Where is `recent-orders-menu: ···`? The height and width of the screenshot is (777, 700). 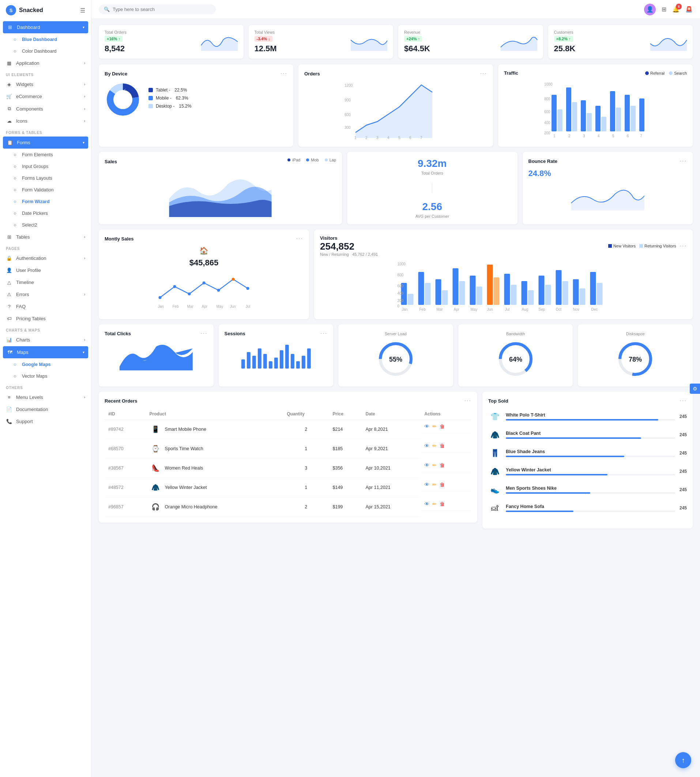 recent-orders-menu: ··· is located at coordinates (468, 401).